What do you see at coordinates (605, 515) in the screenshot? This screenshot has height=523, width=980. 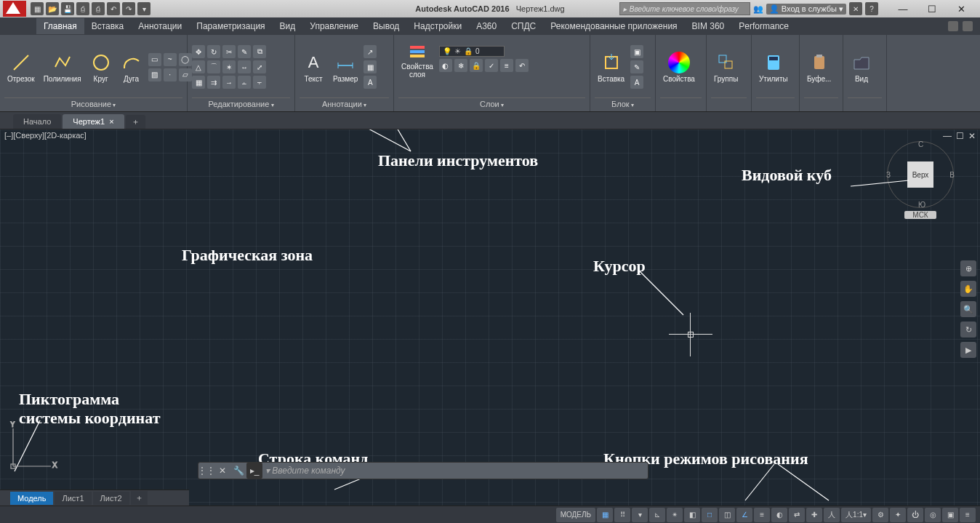 I see `status-grid-icon: ▦` at bounding box center [605, 515].